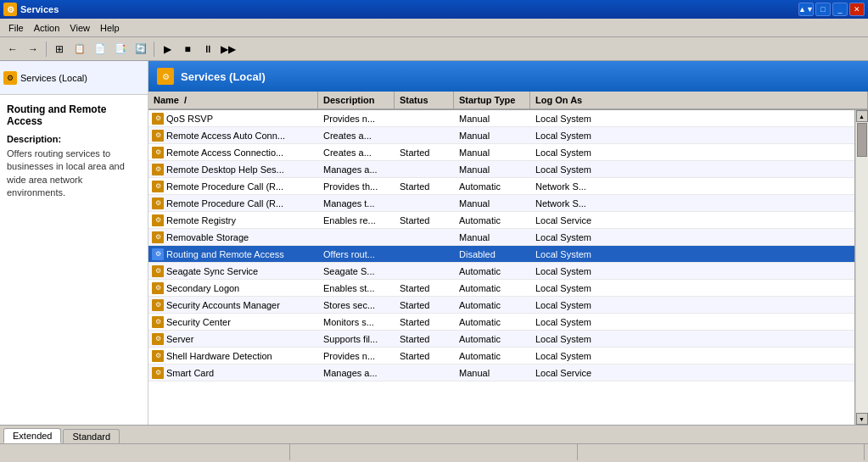 The image size is (868, 462). Describe the element at coordinates (356, 220) in the screenshot. I see `service-desc: Enables re...` at that location.